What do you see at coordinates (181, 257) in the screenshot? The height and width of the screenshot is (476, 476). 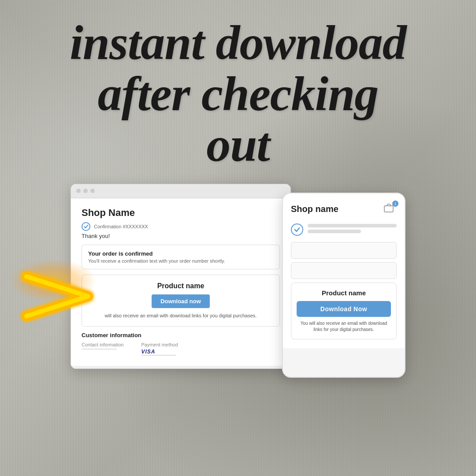 I see `order-confirmed-box: Your order is confirmed You'll receive a…` at bounding box center [181, 257].